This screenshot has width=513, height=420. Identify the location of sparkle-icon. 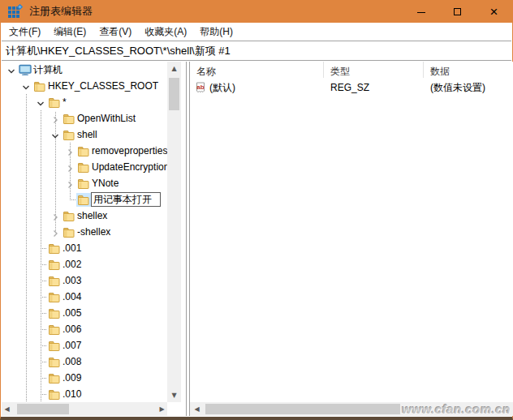
(19, 6).